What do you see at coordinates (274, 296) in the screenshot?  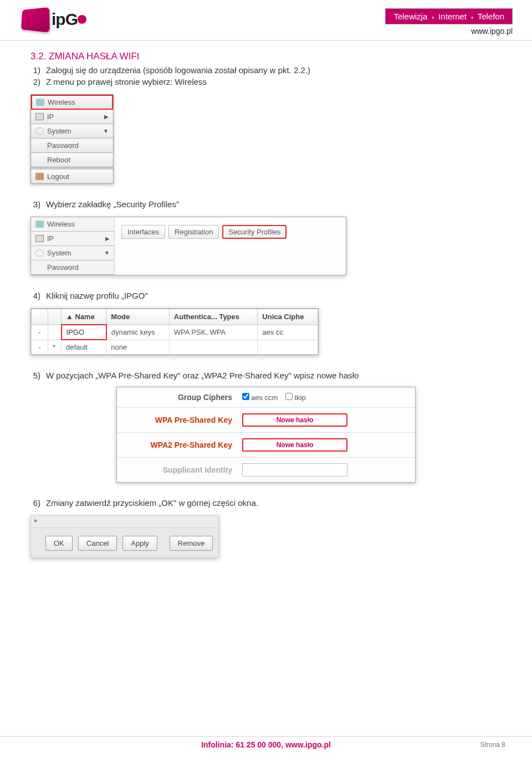 I see `step-text: Kliknij nazwę profilu „IPGO"` at bounding box center [274, 296].